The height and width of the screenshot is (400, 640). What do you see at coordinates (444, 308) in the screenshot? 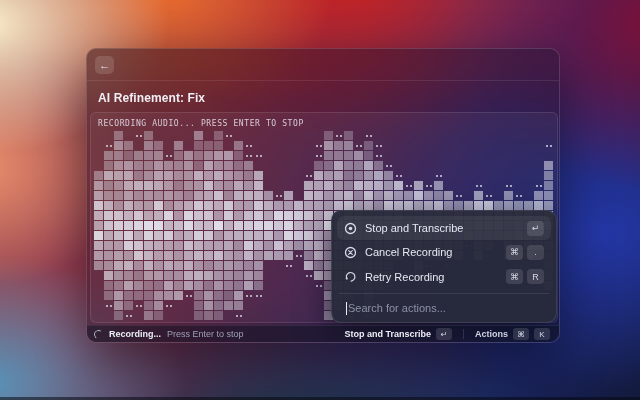
I see `actions-search-input` at bounding box center [444, 308].